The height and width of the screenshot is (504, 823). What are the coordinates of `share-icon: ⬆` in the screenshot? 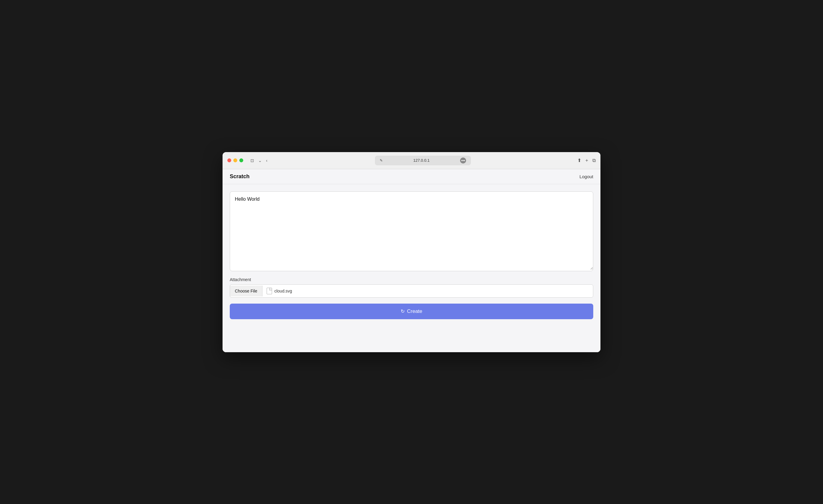 It's located at (579, 160).